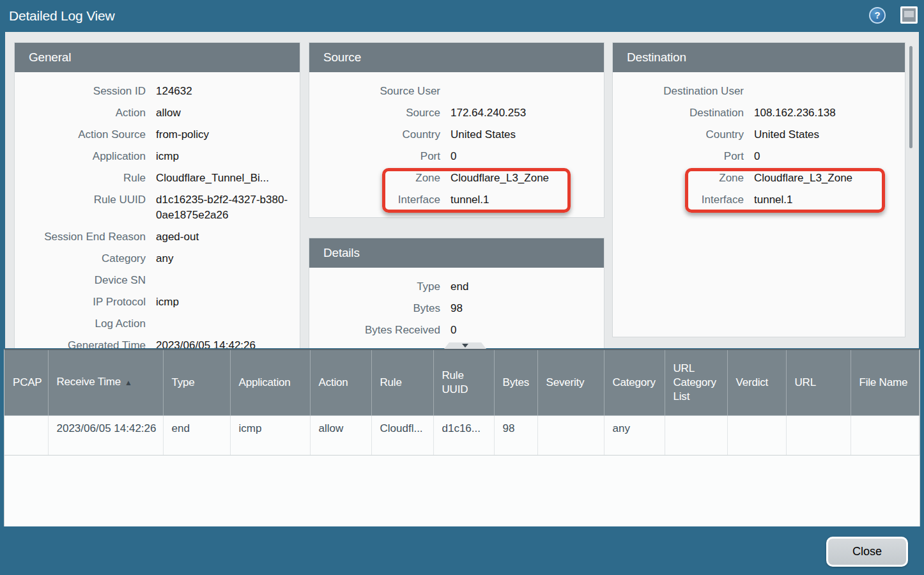  I want to click on column-header-pcap: PCAP, so click(26, 383).